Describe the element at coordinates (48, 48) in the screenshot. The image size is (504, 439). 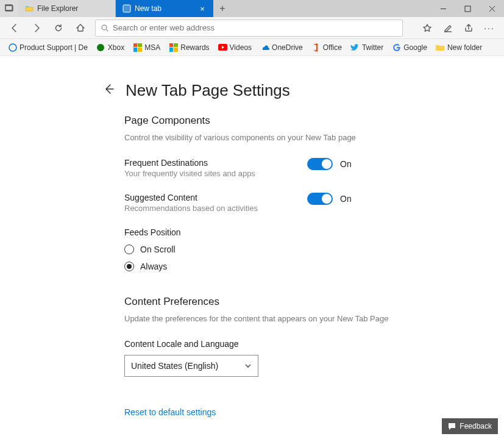
I see `fav-product-support: Product Support | De` at that location.